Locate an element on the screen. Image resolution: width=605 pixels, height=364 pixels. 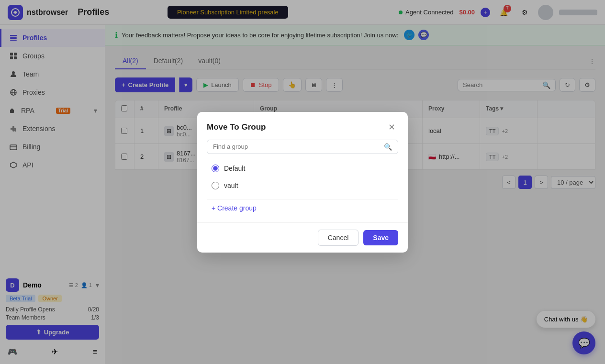
group-label-vault: vault is located at coordinates (231, 186).